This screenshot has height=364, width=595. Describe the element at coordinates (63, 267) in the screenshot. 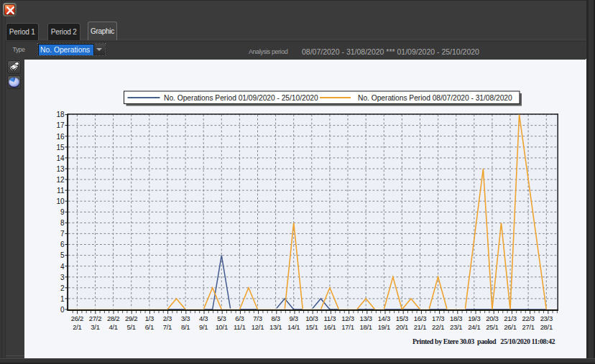

I see `svg-text: 4` at that location.